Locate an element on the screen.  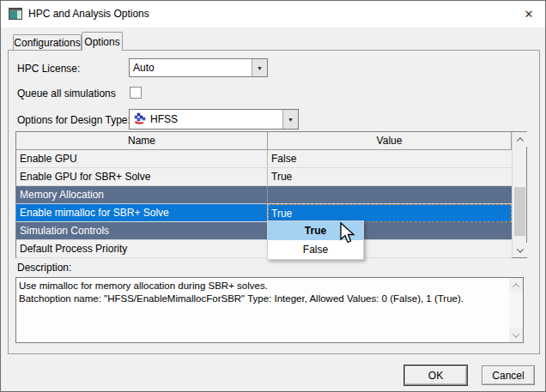
mouse-cursor-icon is located at coordinates (347, 233).